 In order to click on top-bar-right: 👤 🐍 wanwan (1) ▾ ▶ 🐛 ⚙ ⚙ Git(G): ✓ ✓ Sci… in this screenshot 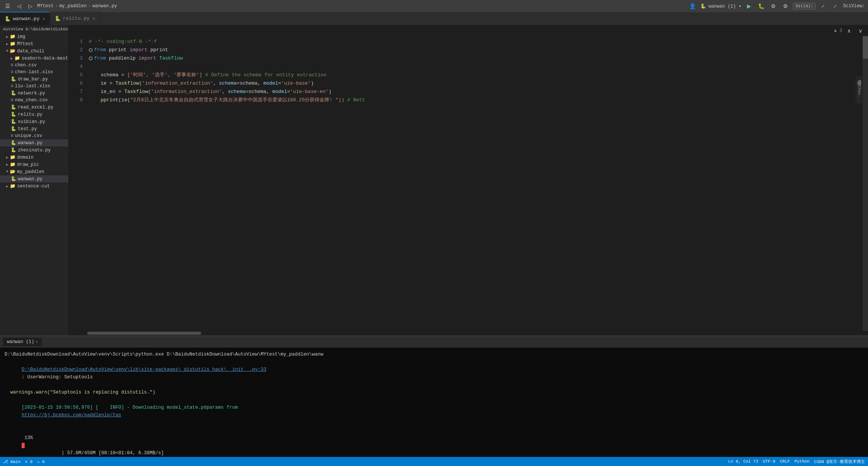, I will do `click(777, 6)`.